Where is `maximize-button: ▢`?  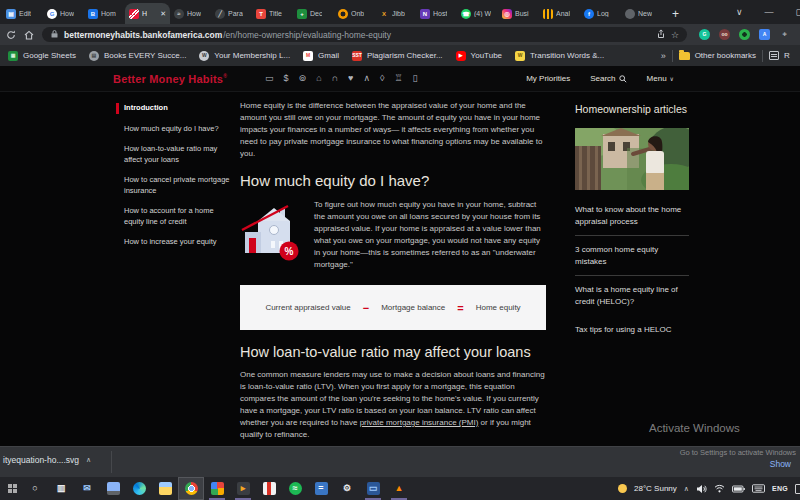 maximize-button: ▢ is located at coordinates (798, 12).